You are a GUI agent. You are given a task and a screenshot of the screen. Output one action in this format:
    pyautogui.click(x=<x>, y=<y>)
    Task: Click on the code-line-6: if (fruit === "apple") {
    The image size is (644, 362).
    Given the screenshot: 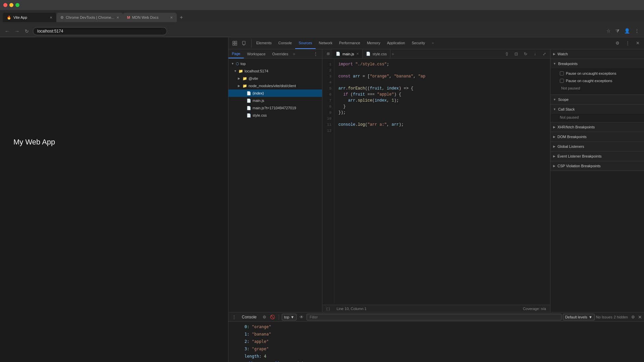 What is the action you would take?
    pyautogui.click(x=442, y=95)
    